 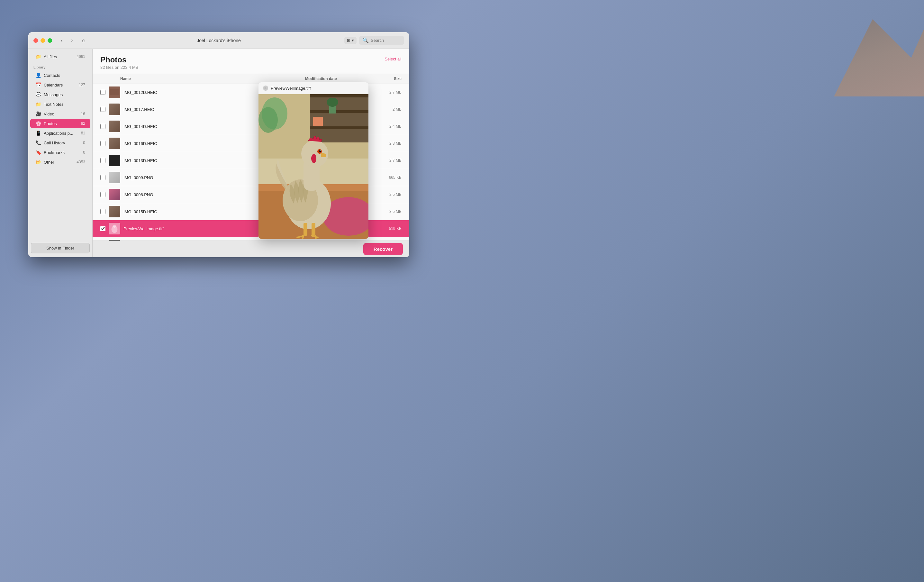 I want to click on video-icon: 🎥, so click(x=38, y=114).